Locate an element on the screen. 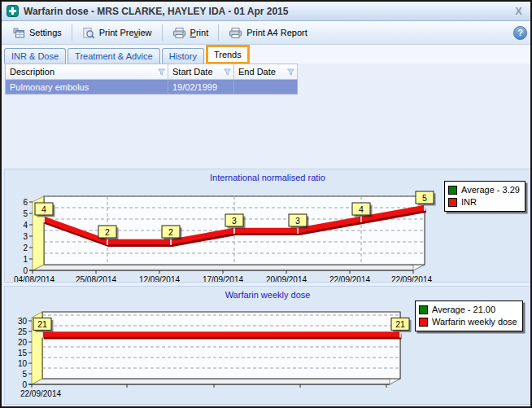 Image resolution: width=532 pixels, height=408 pixels. cell-description: Pulmonary embolus is located at coordinates (87, 87).